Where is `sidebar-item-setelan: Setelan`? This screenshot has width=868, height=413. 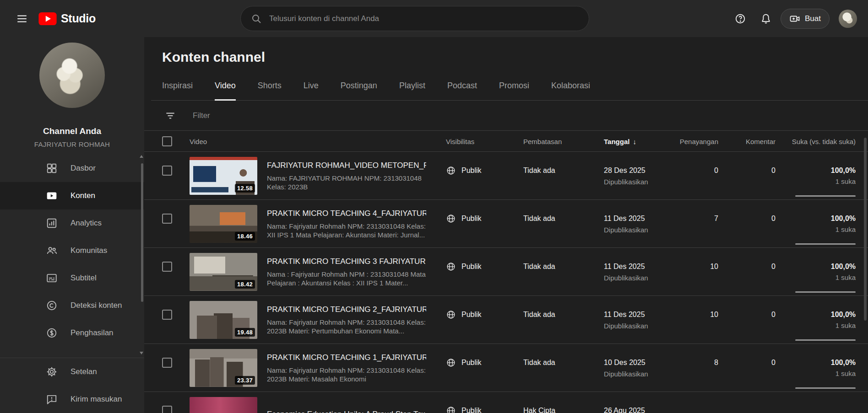
sidebar-item-setelan: Setelan is located at coordinates (72, 372).